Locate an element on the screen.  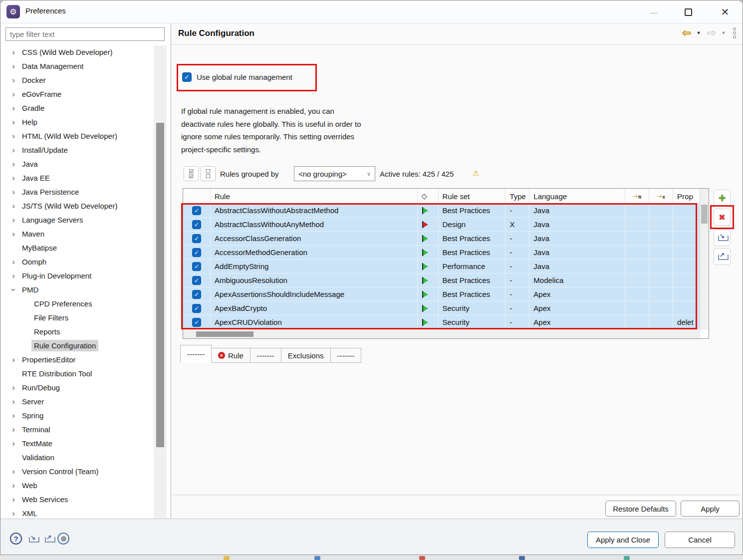
delete-rule-button: ✖ is located at coordinates (722, 217).